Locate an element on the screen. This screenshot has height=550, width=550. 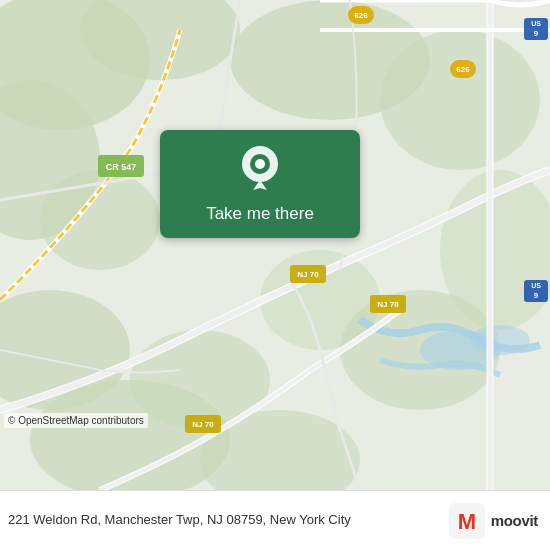
location-pin-icon is located at coordinates (260, 171).